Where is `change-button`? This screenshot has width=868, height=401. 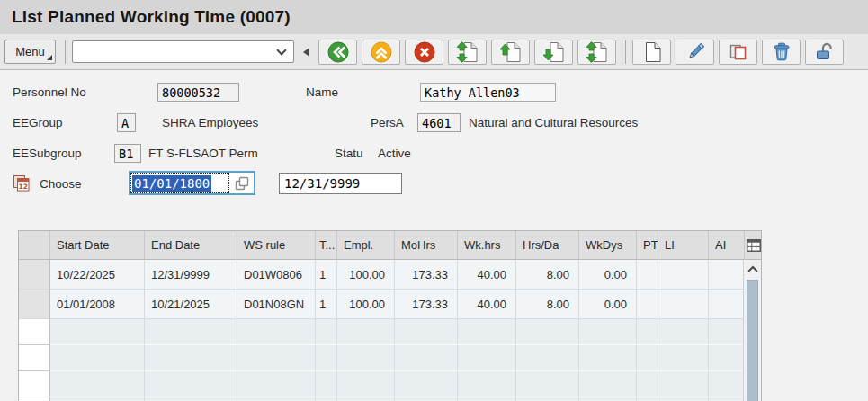
change-button is located at coordinates (694, 52).